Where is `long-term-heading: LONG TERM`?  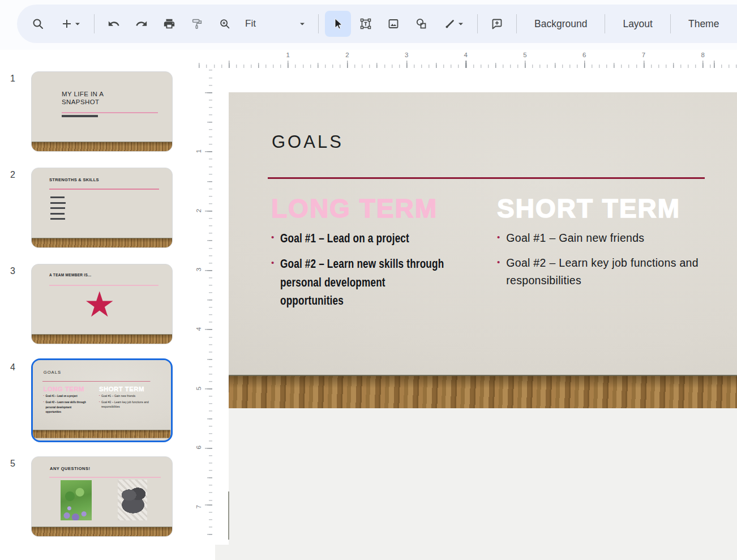 long-term-heading: LONG TERM is located at coordinates (380, 208).